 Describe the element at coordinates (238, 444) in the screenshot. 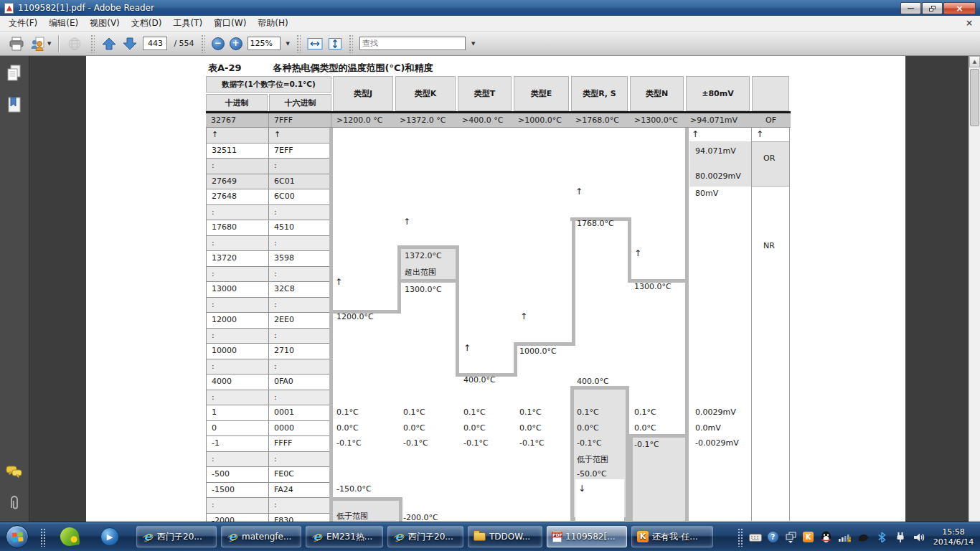

I see `decimal-cell: -1` at that location.